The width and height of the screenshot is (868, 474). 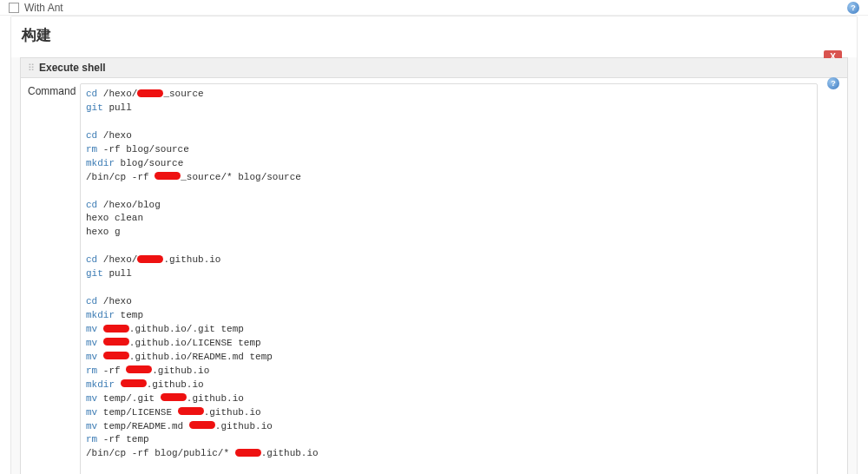 I want to click on with-ant-label: With Ant, so click(x=43, y=8).